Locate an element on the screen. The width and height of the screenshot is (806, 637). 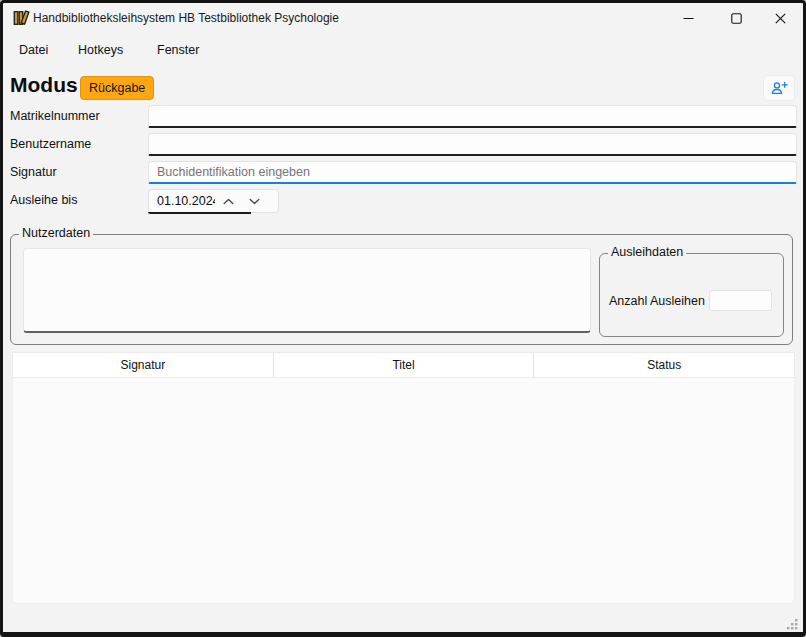
column-header-signatur: Signatur is located at coordinates (144, 365).